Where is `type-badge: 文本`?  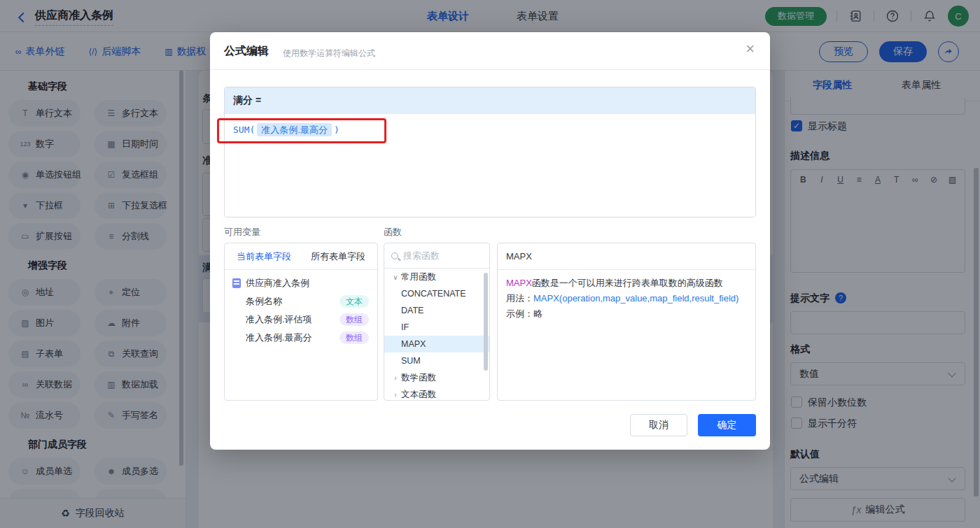 type-badge: 文本 is located at coordinates (354, 301).